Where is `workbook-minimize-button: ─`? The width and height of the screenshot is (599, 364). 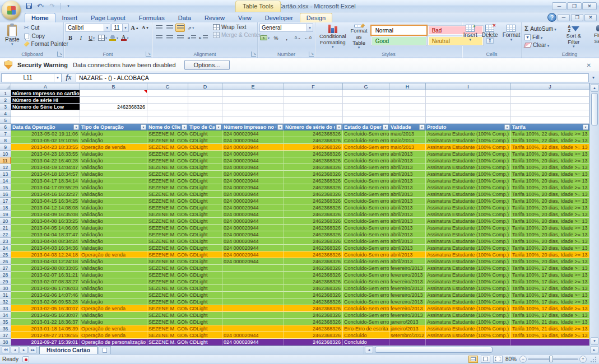
workbook-minimize-button: ─ is located at coordinates (564, 18).